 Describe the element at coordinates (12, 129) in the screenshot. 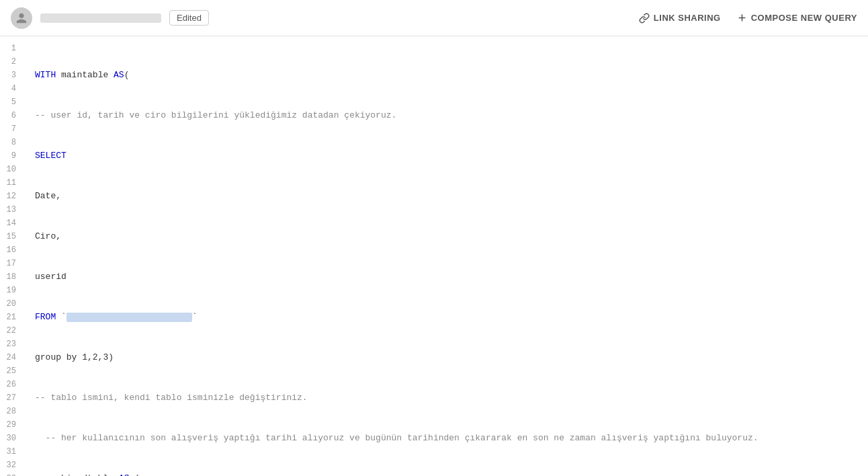

I see `line-num-7: 7` at that location.